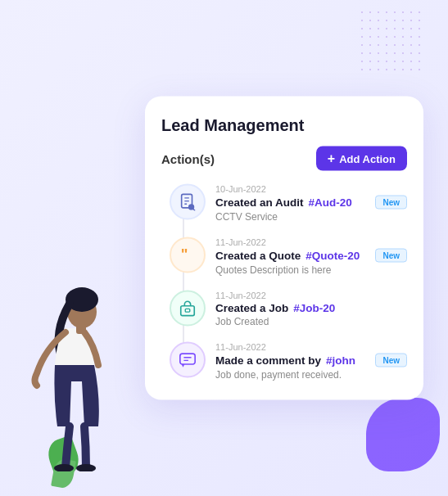 This screenshot has width=448, height=496. What do you see at coordinates (391, 203) in the screenshot?
I see `audit-badge: New` at bounding box center [391, 203].